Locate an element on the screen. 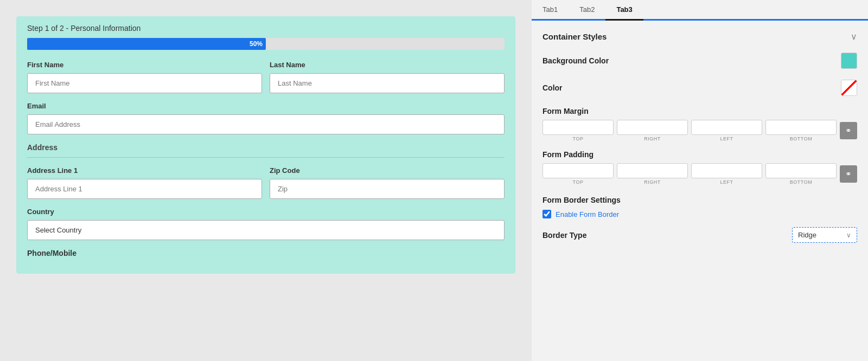 The image size is (868, 361). color-swatch is located at coordinates (849, 88).